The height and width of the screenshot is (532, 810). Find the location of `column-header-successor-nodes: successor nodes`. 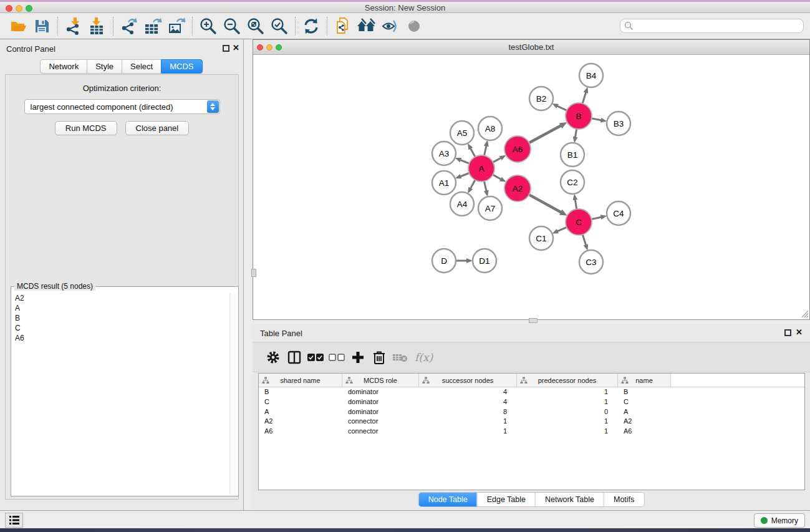

column-header-successor-nodes: successor nodes is located at coordinates (468, 380).